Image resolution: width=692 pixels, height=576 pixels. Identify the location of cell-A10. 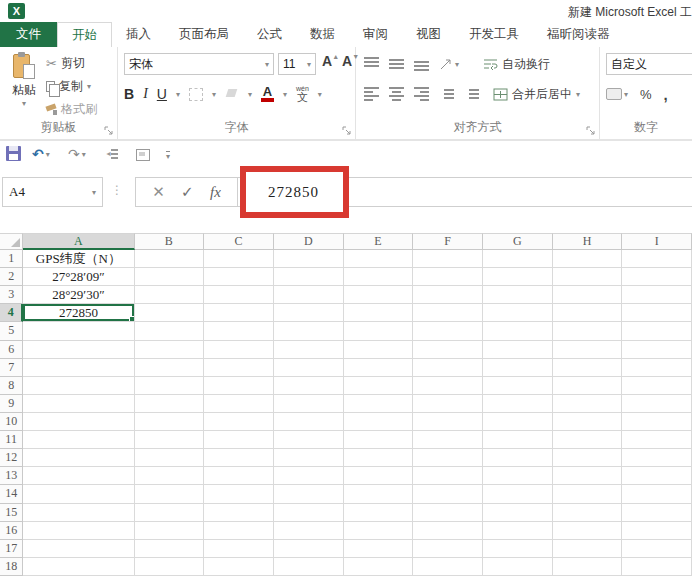
(78, 422).